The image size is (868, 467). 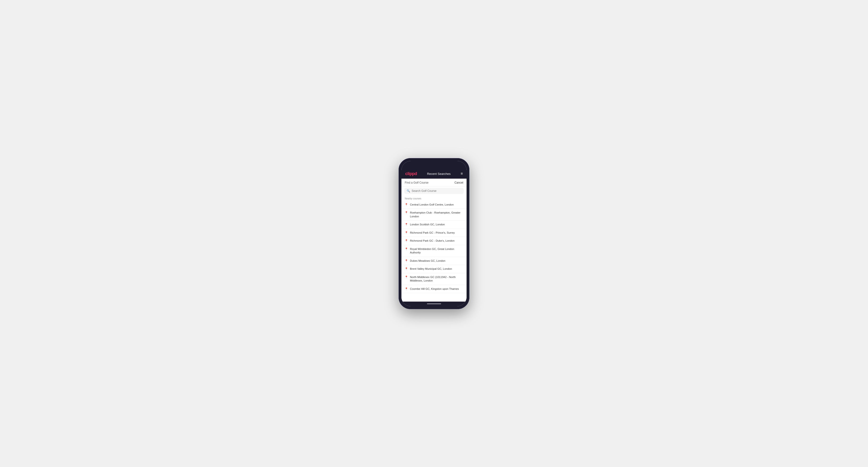 What do you see at coordinates (434, 304) in the screenshot?
I see `home-bar` at bounding box center [434, 304].